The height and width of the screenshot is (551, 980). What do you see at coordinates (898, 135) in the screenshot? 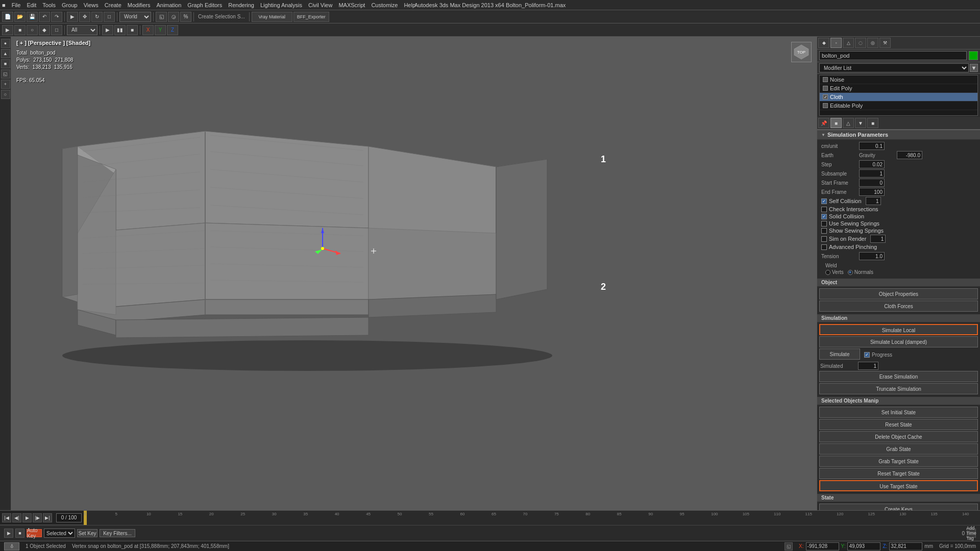
I see `sim-params-section-header: Simulation Parameters` at bounding box center [898, 135].